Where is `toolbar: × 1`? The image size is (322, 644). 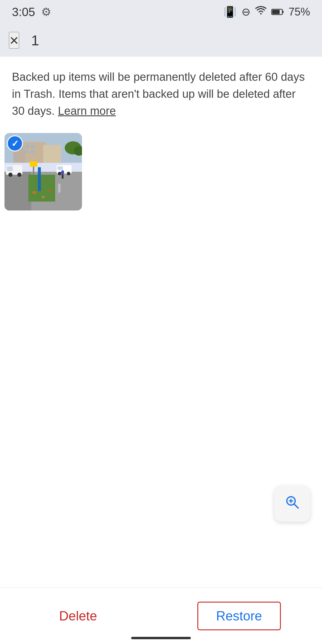 toolbar: × 1 is located at coordinates (161, 40).